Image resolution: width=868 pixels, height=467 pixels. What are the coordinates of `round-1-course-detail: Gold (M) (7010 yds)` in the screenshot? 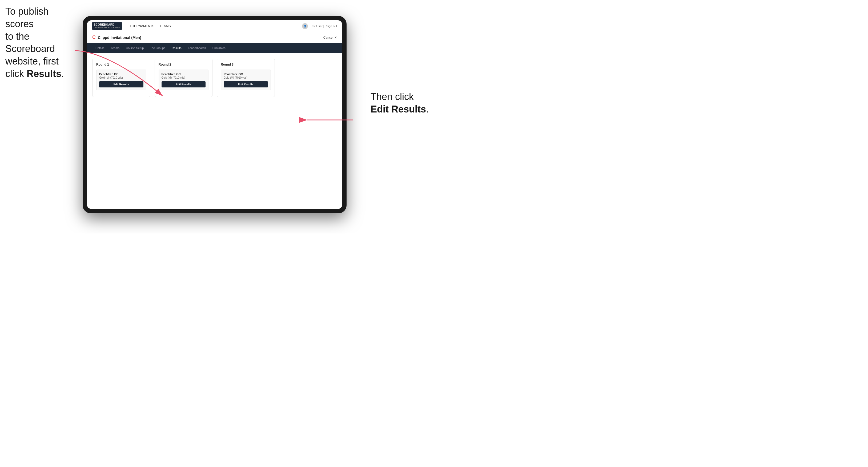 It's located at (121, 77).